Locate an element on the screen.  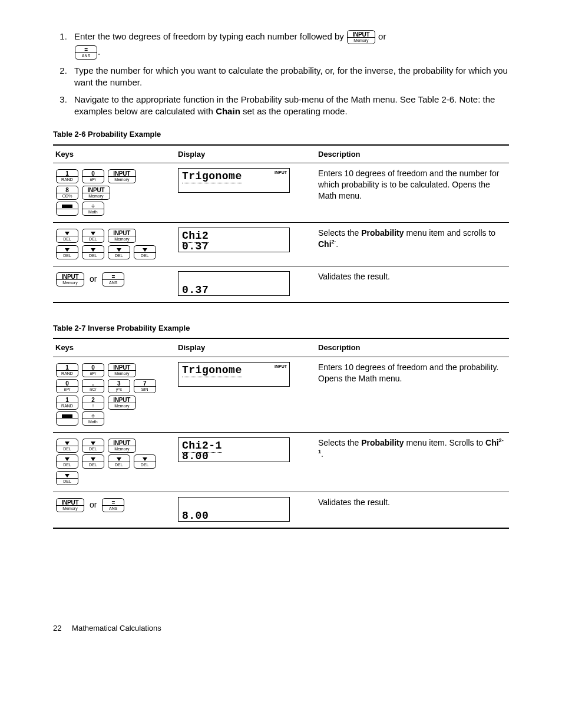
table1-caption: Table 2-6 Probability Example is located at coordinates (281, 134).